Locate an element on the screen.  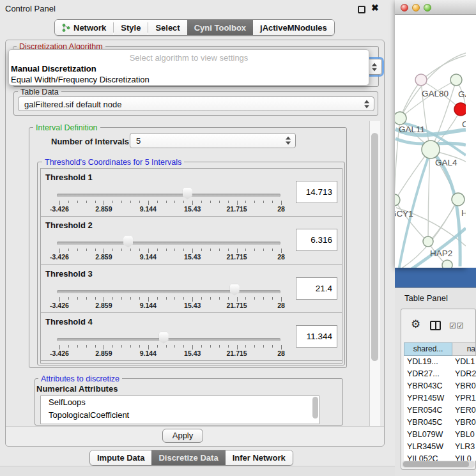
network-node-gal4 is located at coordinates (431, 150).